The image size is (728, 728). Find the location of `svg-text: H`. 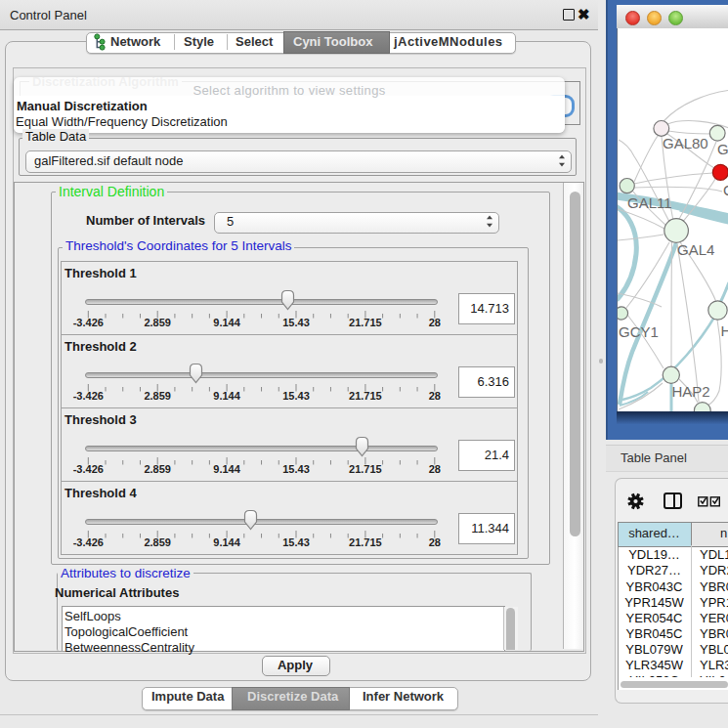

svg-text: H is located at coordinates (725, 330).